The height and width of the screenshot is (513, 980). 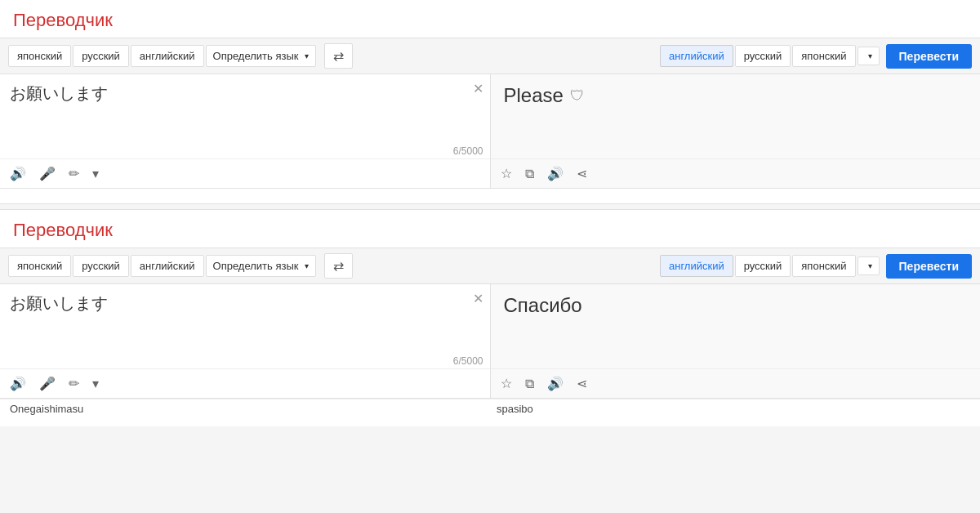 I want to click on share-icon-1: ⋖, so click(x=581, y=173).